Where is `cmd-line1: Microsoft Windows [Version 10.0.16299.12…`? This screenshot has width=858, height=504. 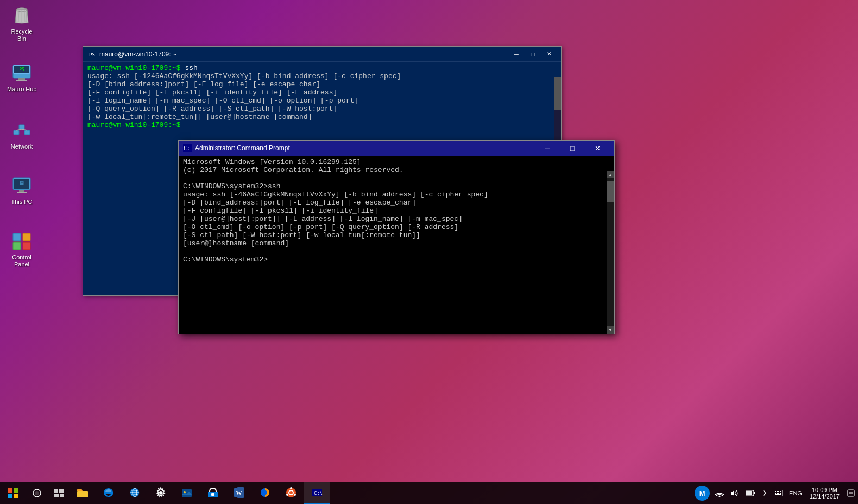
cmd-line1: Microsoft Windows [Version 10.0.16299.12… is located at coordinates (396, 162).